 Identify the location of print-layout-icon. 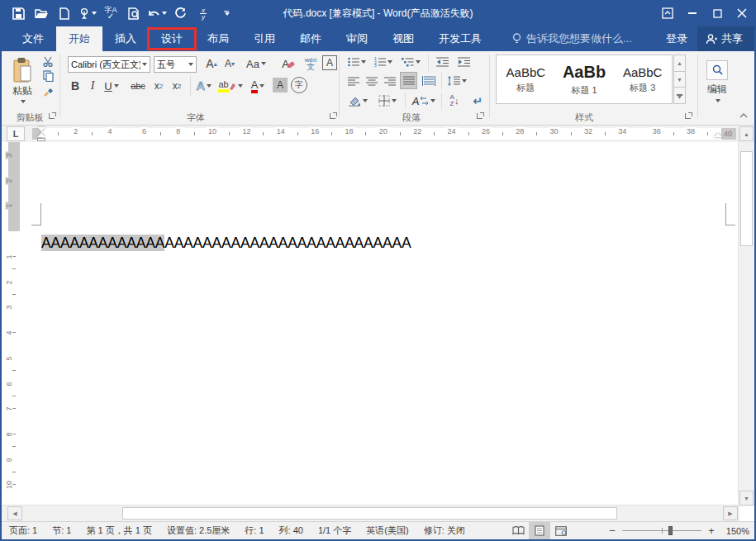
(540, 530).